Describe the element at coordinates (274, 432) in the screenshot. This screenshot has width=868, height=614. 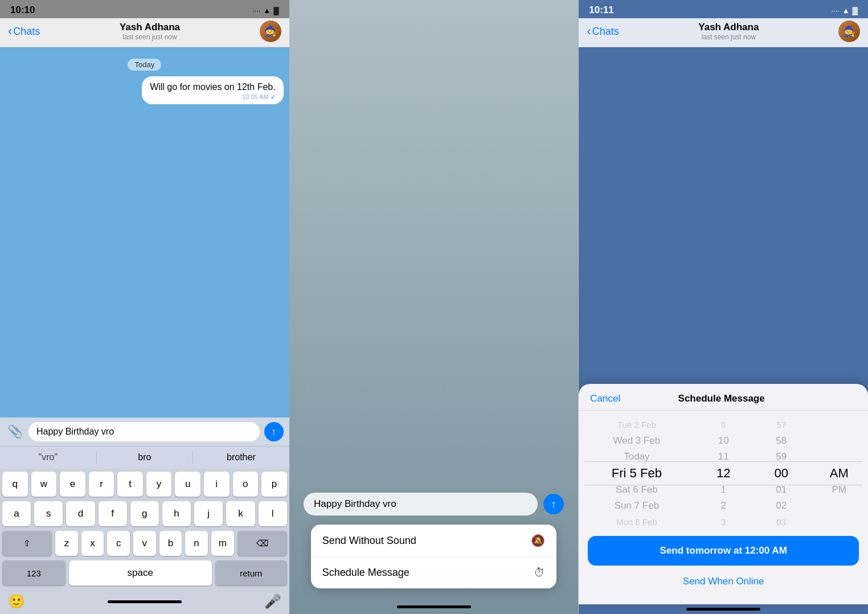
I see `send-button-1: ↑` at that location.